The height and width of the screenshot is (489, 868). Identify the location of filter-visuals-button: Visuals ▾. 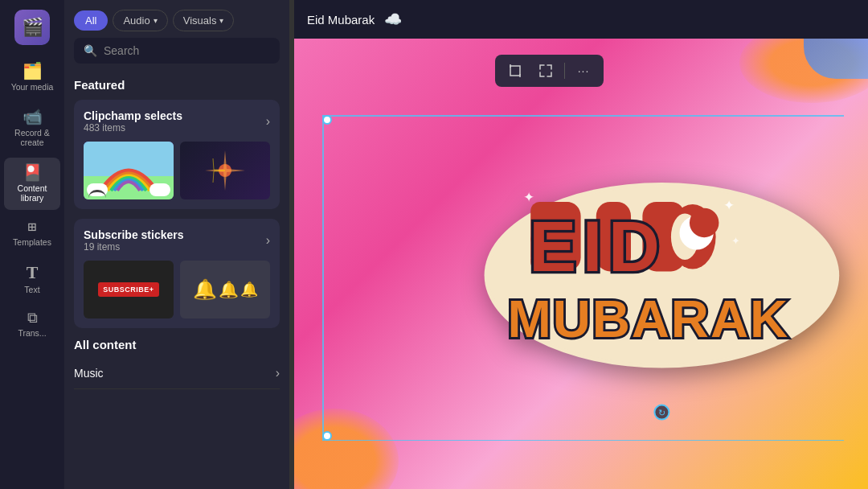
(204, 21).